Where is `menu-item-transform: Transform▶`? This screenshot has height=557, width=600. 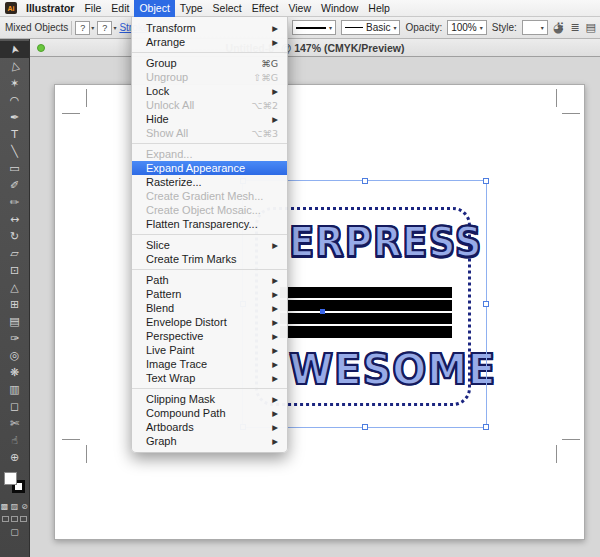
menu-item-transform: Transform▶ is located at coordinates (210, 28).